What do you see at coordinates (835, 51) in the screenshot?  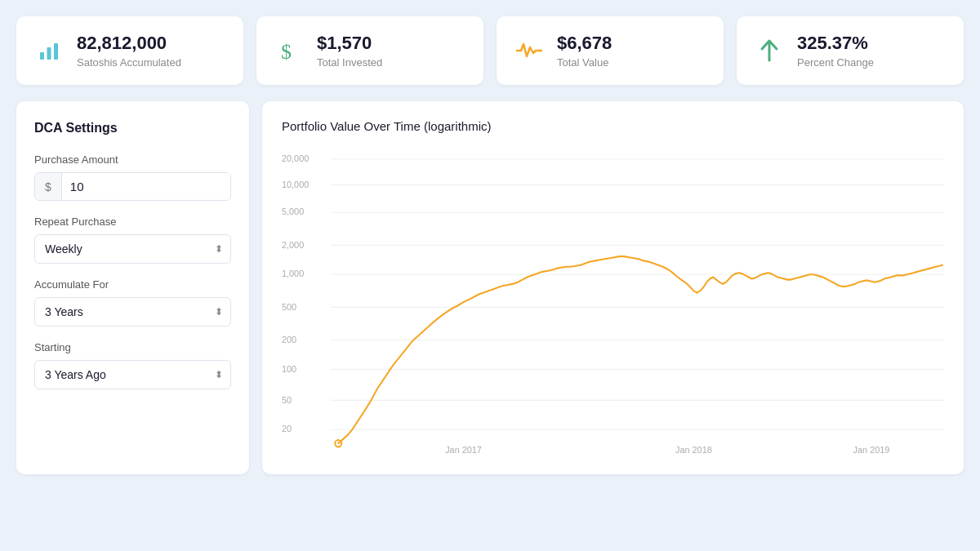 I see `percent-change-content: 325.37% Percent Change` at bounding box center [835, 51].